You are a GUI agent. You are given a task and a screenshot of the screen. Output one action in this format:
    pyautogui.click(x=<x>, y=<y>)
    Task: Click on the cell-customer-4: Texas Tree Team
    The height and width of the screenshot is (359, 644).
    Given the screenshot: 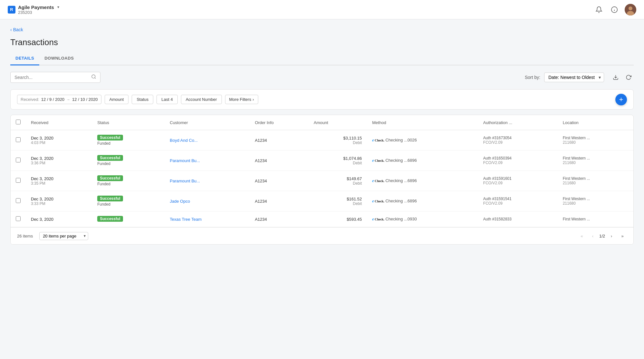 What is the action you would take?
    pyautogui.click(x=207, y=219)
    